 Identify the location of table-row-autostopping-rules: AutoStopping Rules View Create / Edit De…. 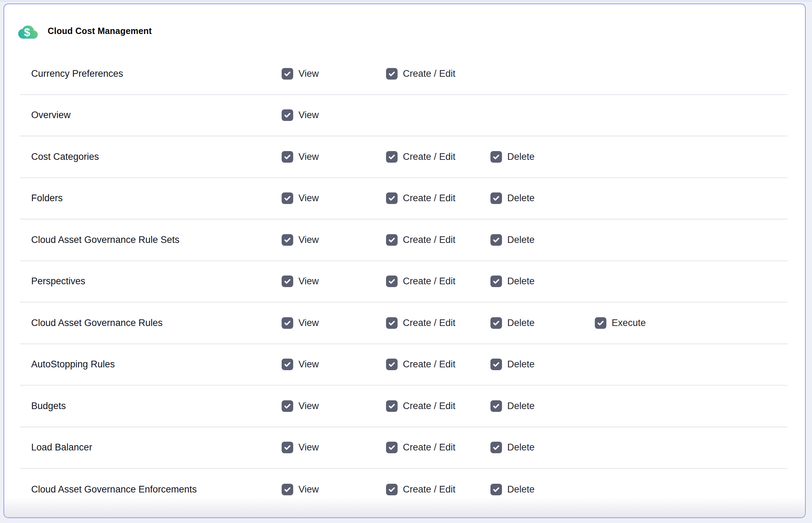
(404, 365).